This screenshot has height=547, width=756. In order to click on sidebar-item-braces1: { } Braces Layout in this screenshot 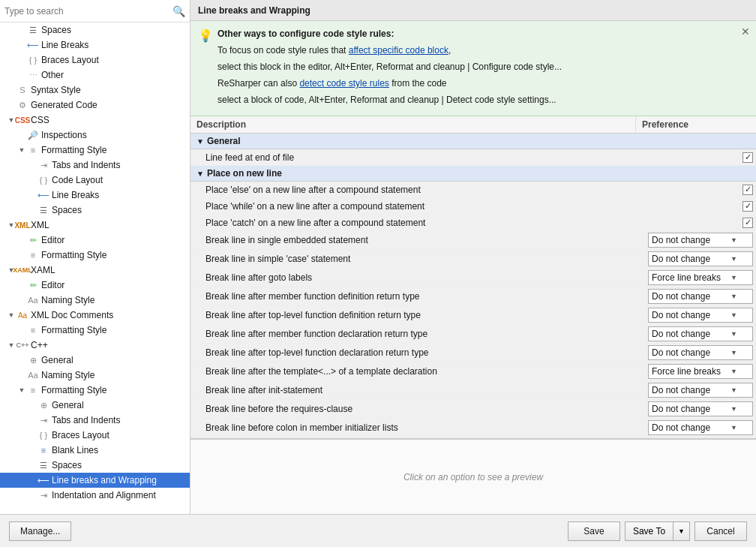, I will do `click(94, 60)`.